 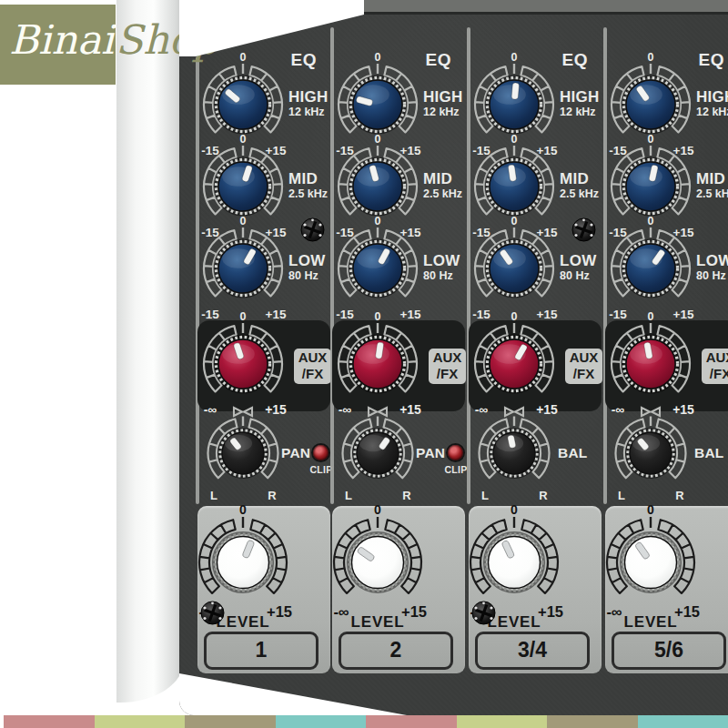 What do you see at coordinates (243, 268) in the screenshot?
I see `low-knob-ch1: 0-15+15` at bounding box center [243, 268].